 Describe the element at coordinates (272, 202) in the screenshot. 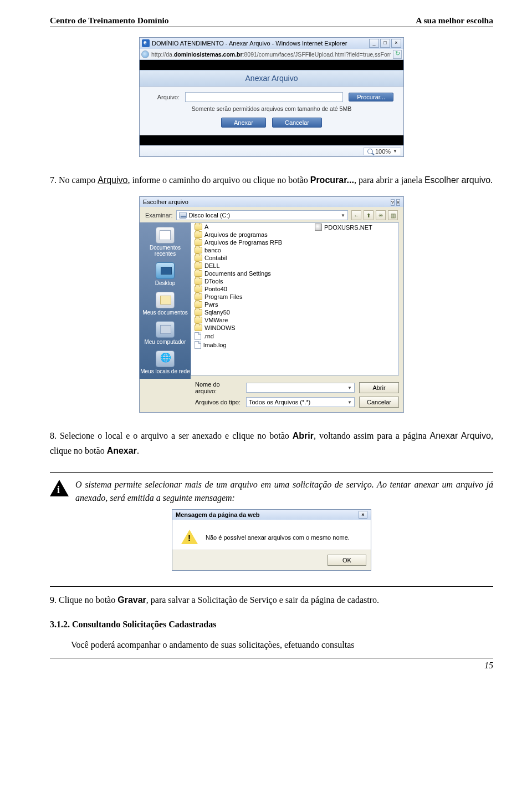

I see `chooser-titlebar: Escolher arquivo ? ×` at that location.